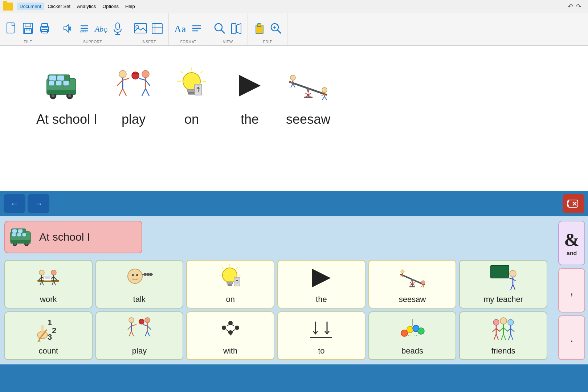 This screenshot has width=588, height=392. Describe the element at coordinates (73, 237) in the screenshot. I see `phrase-cell: At school I` at that location.